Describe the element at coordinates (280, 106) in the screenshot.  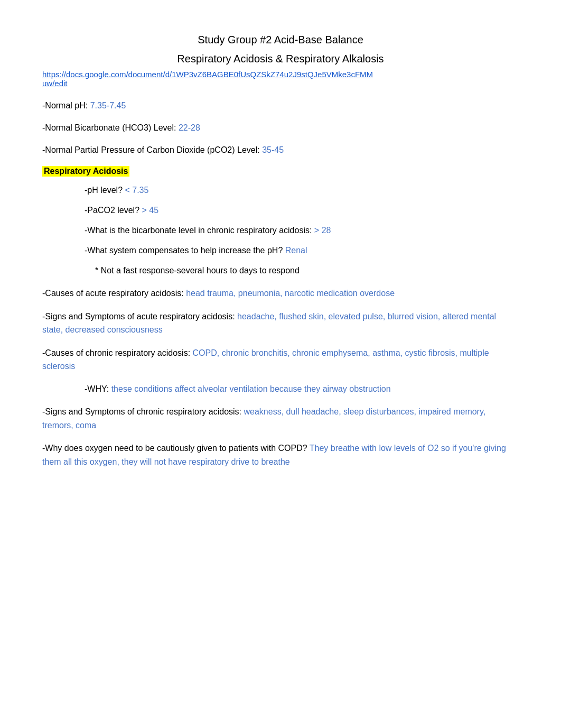
I see `normal-ph-line: -Normal pH: 7.35-7.45` at that location.